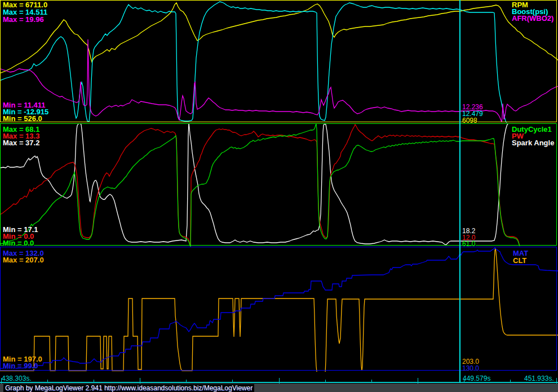 The width and height of the screenshot is (558, 392). Describe the element at coordinates (129, 388) in the screenshot. I see `status-bar-text: Graph by MegaLogViewer 2.941 http://www.…` at that location.